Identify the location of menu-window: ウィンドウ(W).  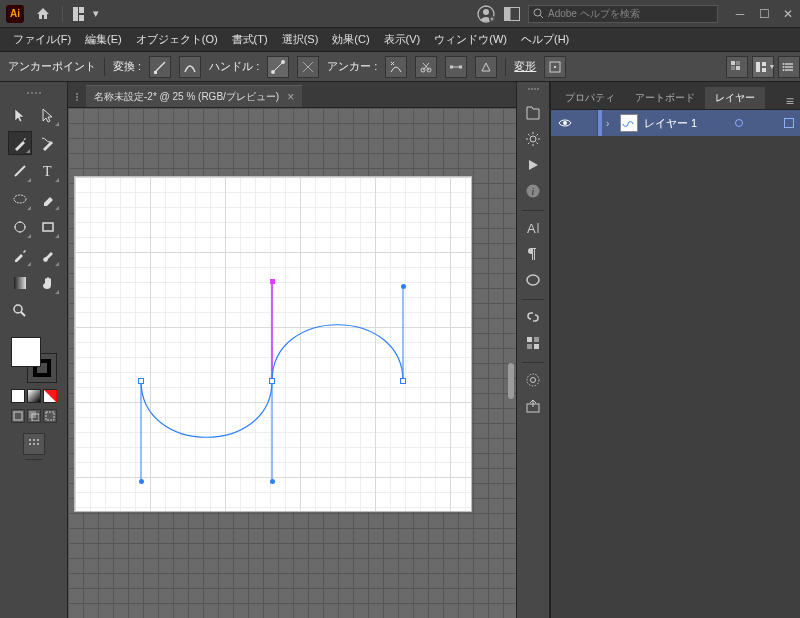
(470, 40).